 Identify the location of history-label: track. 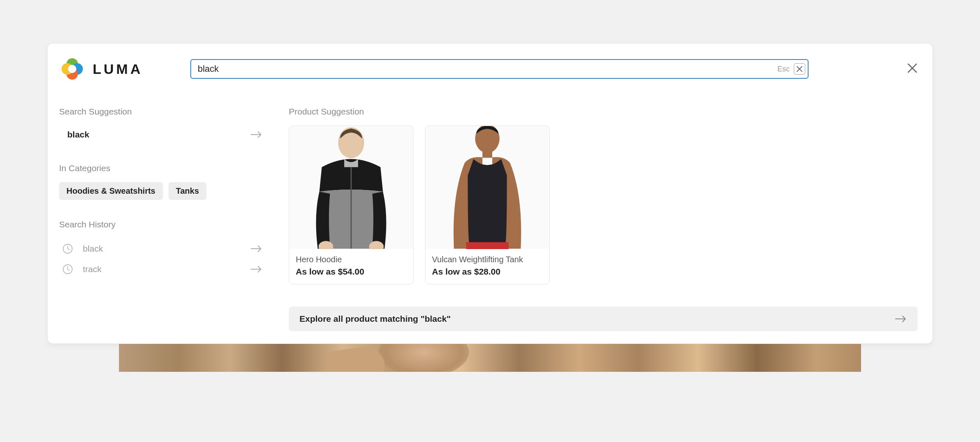
(92, 269).